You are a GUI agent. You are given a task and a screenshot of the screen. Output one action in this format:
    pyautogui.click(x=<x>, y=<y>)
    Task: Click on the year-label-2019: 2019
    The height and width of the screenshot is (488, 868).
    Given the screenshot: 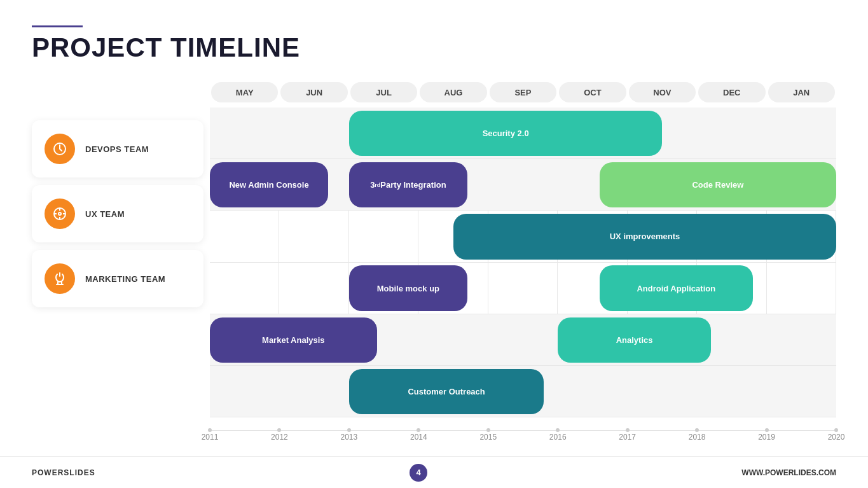 What is the action you would take?
    pyautogui.click(x=767, y=437)
    